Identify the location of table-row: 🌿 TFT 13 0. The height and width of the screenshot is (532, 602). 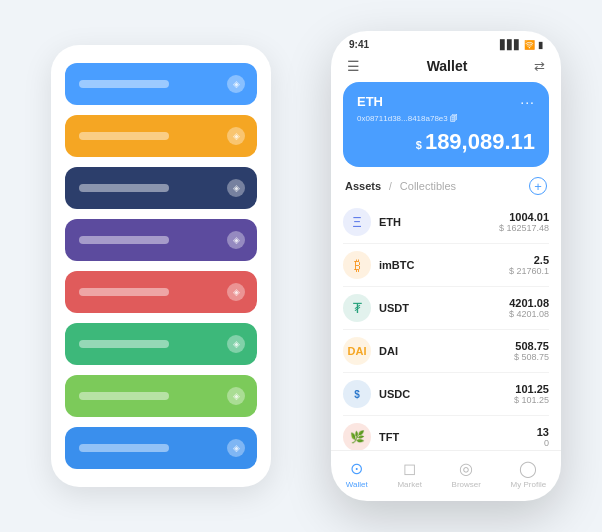
(446, 433).